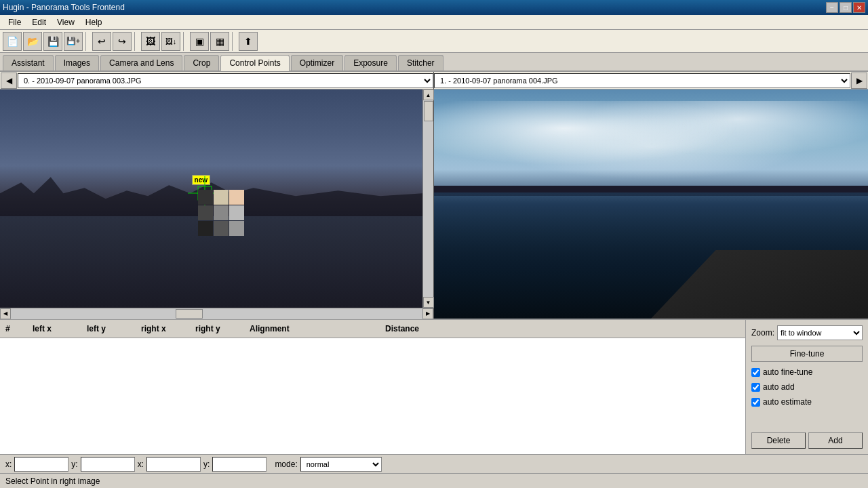 The width and height of the screenshot is (868, 488). What do you see at coordinates (39, 22) in the screenshot?
I see `menu-edit: Edit` at bounding box center [39, 22].